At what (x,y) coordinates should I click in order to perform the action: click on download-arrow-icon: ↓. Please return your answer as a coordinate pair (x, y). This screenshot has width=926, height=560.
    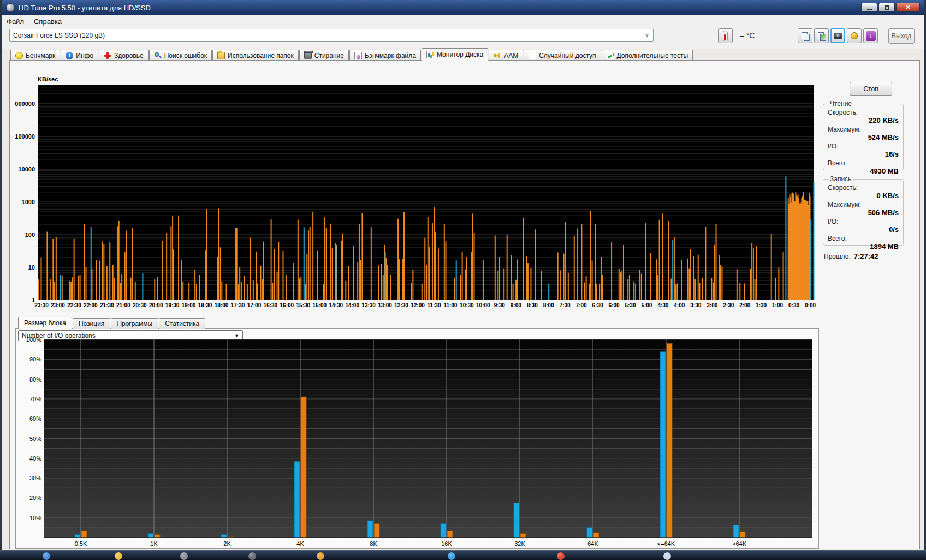
    Looking at the image, I should click on (871, 36).